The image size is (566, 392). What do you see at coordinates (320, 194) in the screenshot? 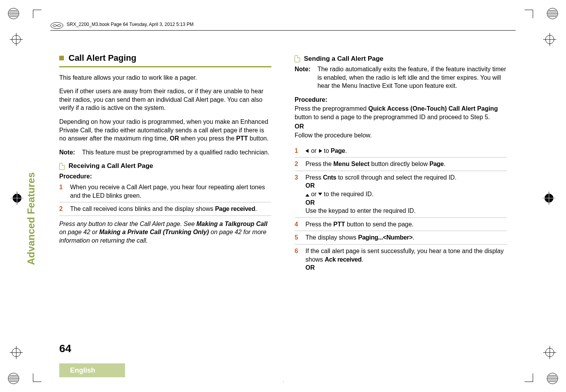
I see `down-arrow-icon` at bounding box center [320, 194].